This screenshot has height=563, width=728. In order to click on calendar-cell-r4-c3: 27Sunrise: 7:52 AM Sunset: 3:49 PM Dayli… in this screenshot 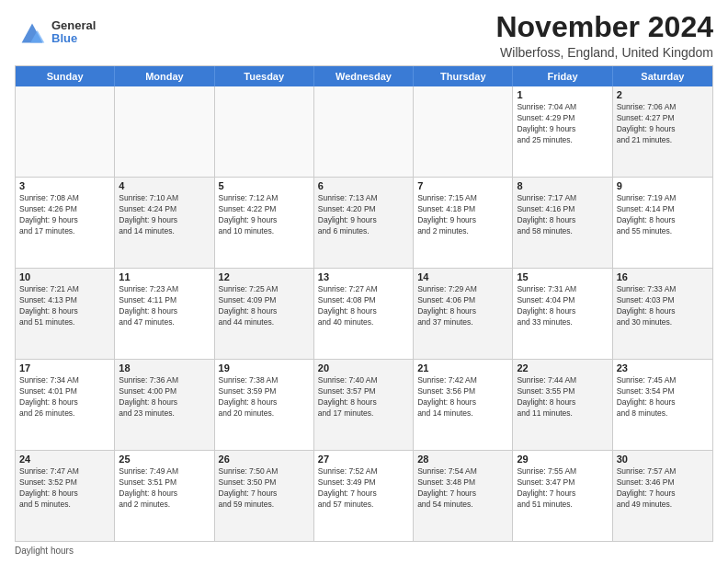, I will do `click(364, 496)`.